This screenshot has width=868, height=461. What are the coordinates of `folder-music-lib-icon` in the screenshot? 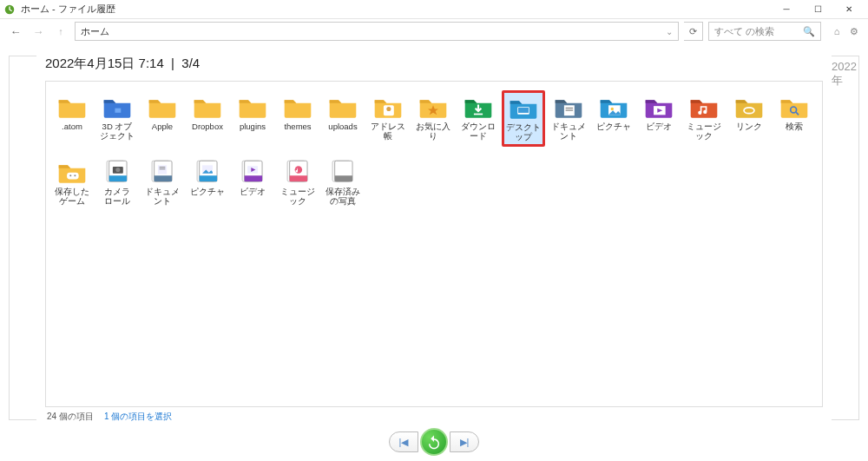 It's located at (704, 107).